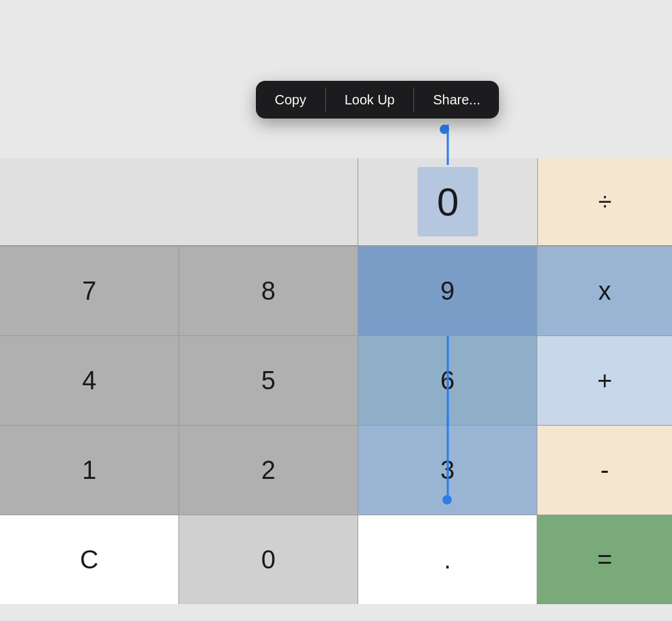 This screenshot has height=621, width=672. I want to click on key-2: 2, so click(269, 470).